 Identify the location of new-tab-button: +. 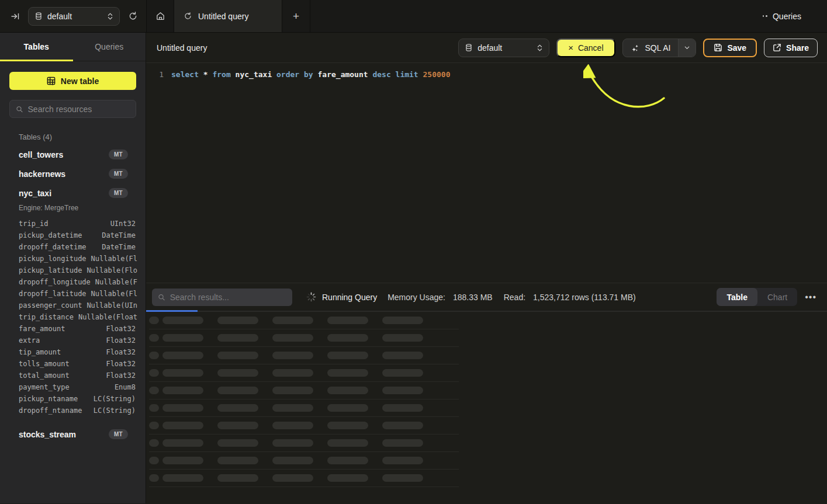
(296, 16).